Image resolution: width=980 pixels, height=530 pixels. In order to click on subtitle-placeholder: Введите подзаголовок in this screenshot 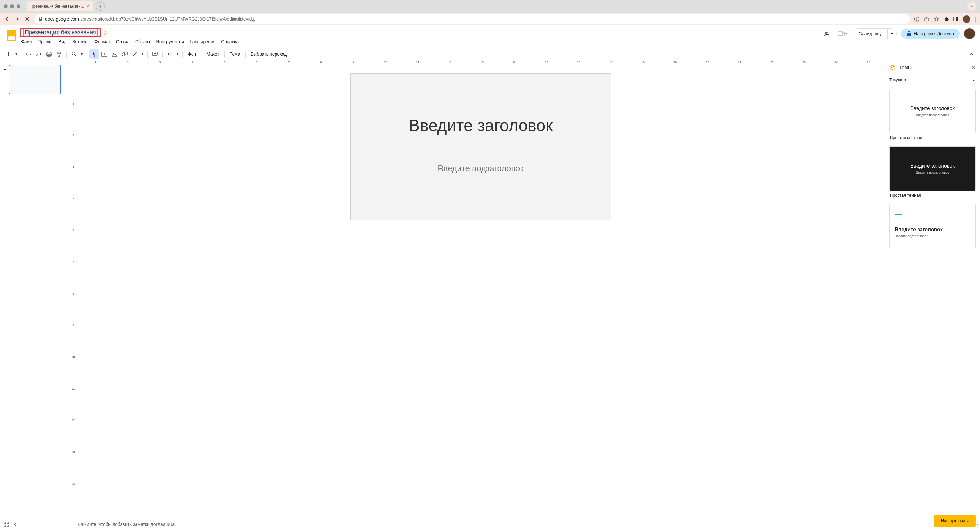, I will do `click(481, 168)`.